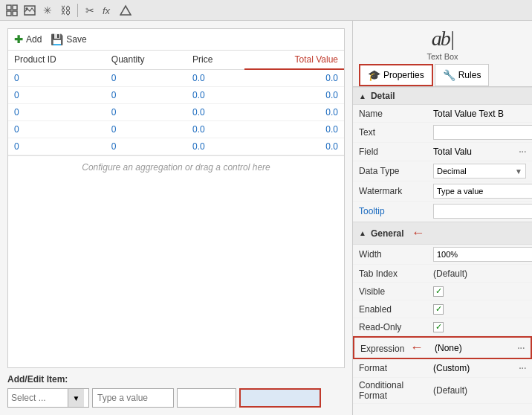 This screenshot has width=532, height=415. What do you see at coordinates (443, 292) in the screenshot?
I see `prop-visible: Visible ✓` at bounding box center [443, 292].